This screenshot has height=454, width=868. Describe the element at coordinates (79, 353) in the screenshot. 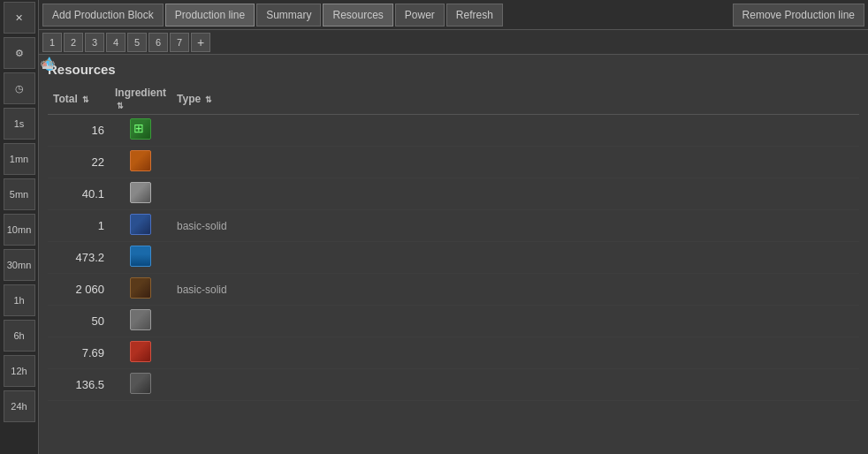

I see `cell-total: 7.69` at that location.